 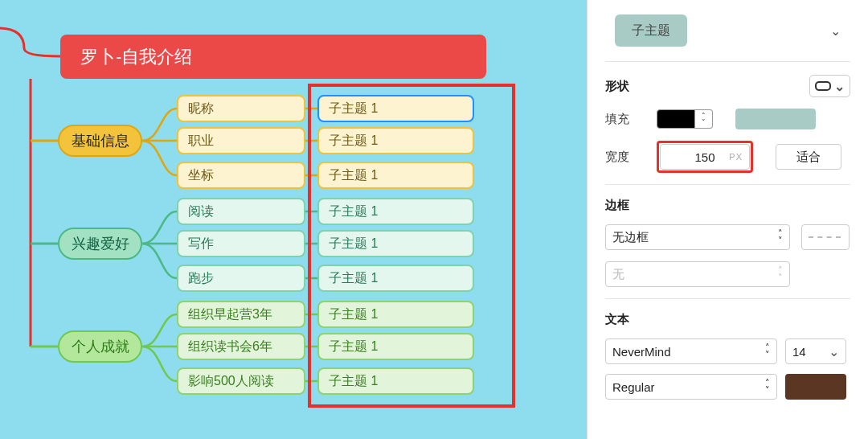 What do you see at coordinates (633, 388) in the screenshot?
I see `font-weight-value: Regular` at bounding box center [633, 388].